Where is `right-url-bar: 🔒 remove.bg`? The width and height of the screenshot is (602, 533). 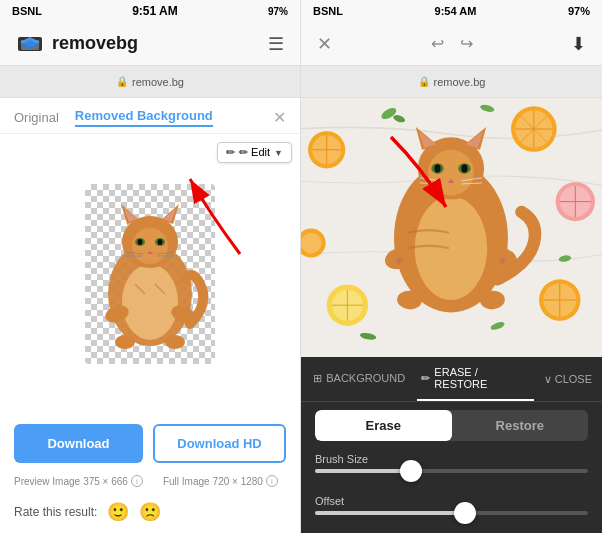 right-url-bar: 🔒 remove.bg is located at coordinates (452, 82).